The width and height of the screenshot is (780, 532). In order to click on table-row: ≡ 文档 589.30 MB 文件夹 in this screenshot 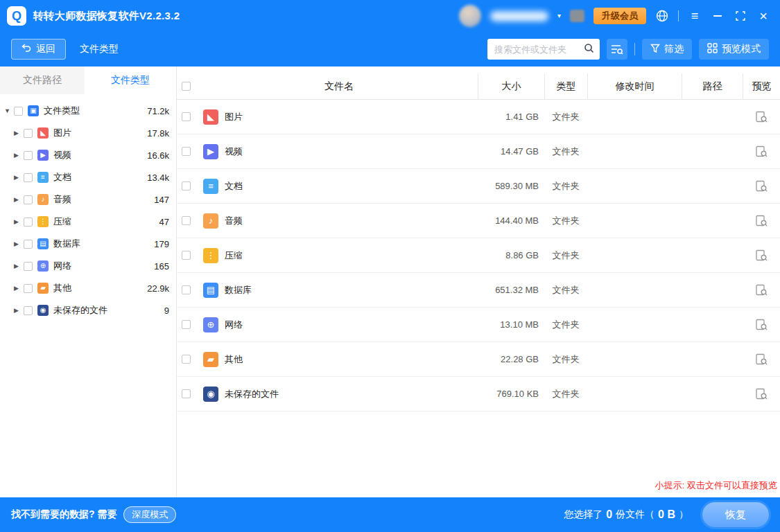, I will do `click(478, 186)`.